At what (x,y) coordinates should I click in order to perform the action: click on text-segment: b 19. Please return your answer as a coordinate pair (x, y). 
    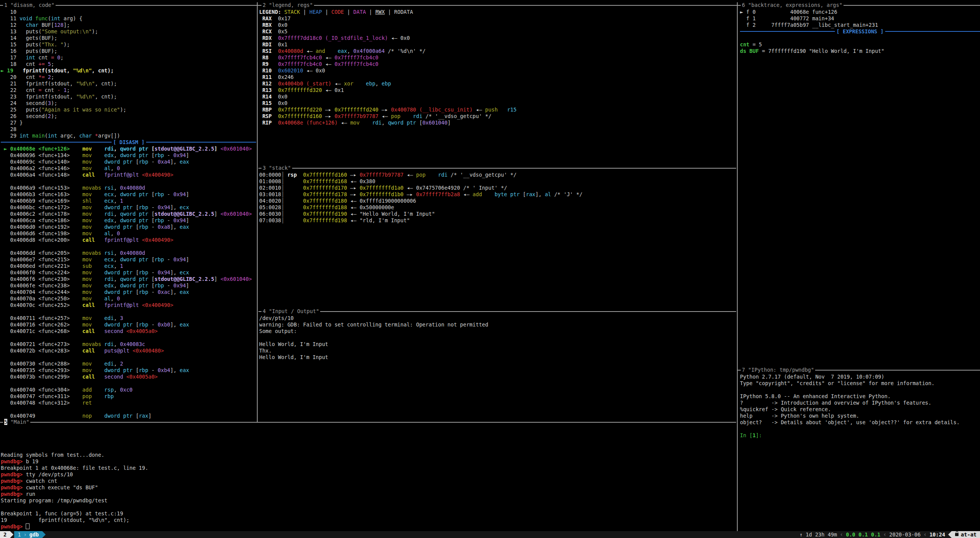
    Looking at the image, I should click on (32, 461).